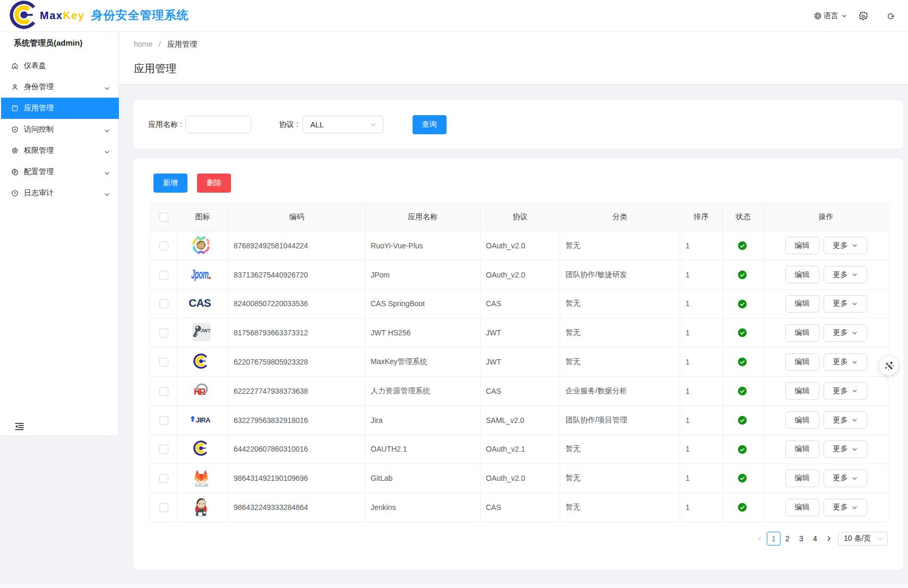 Image resolution: width=908 pixels, height=588 pixels. What do you see at coordinates (200, 392) in the screenshot?
I see `svg-text: HR` at bounding box center [200, 392].